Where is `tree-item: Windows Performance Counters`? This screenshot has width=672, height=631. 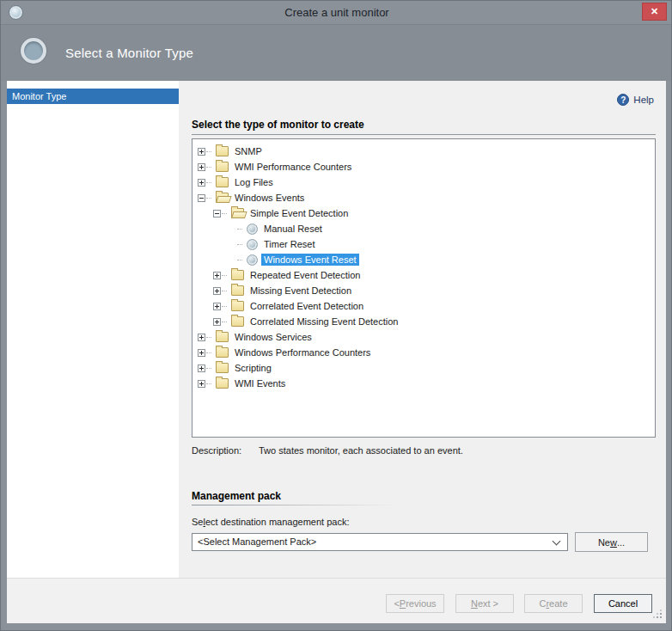 tree-item: Windows Performance Counters is located at coordinates (424, 352).